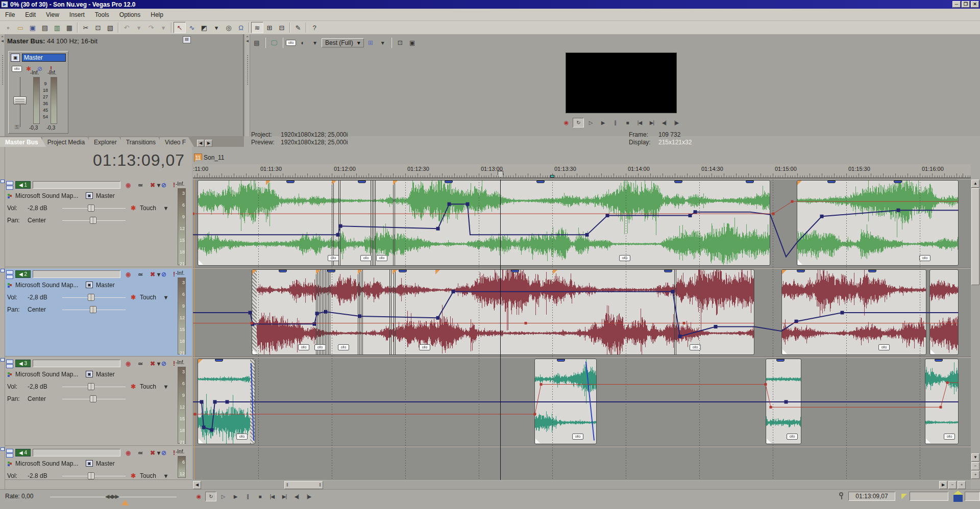 This screenshot has height=509, width=980. Describe the element at coordinates (89, 285) in the screenshot. I see `bus-assign-icon: ▣` at that location.